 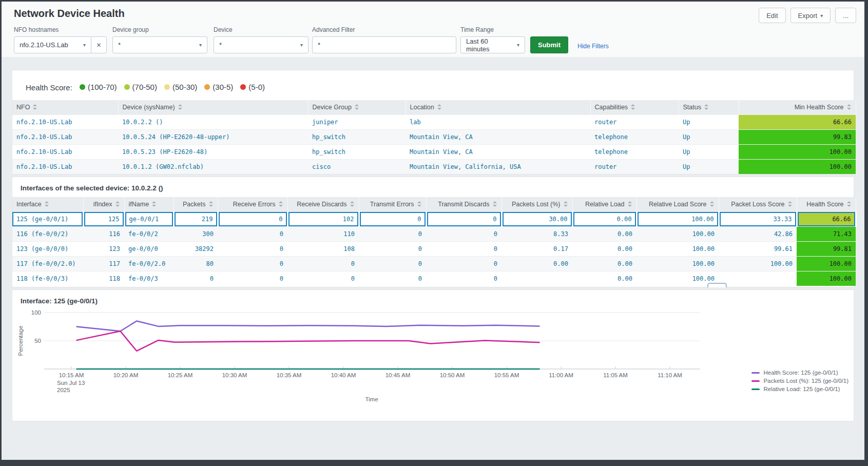 What do you see at coordinates (758, 204) in the screenshot?
I see `column-header-label: Packet Loss Score` at bounding box center [758, 204].